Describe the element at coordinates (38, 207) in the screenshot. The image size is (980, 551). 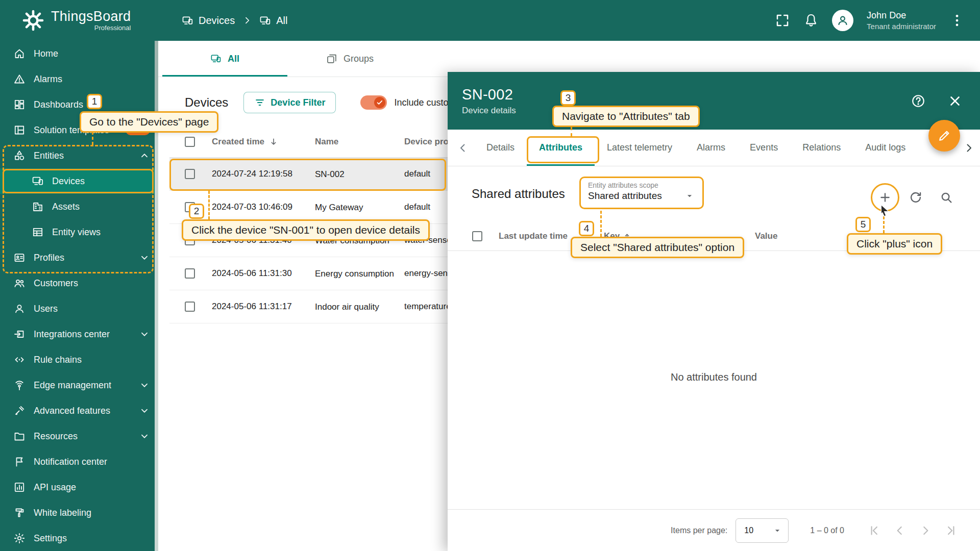
I see `assets-icon` at that location.